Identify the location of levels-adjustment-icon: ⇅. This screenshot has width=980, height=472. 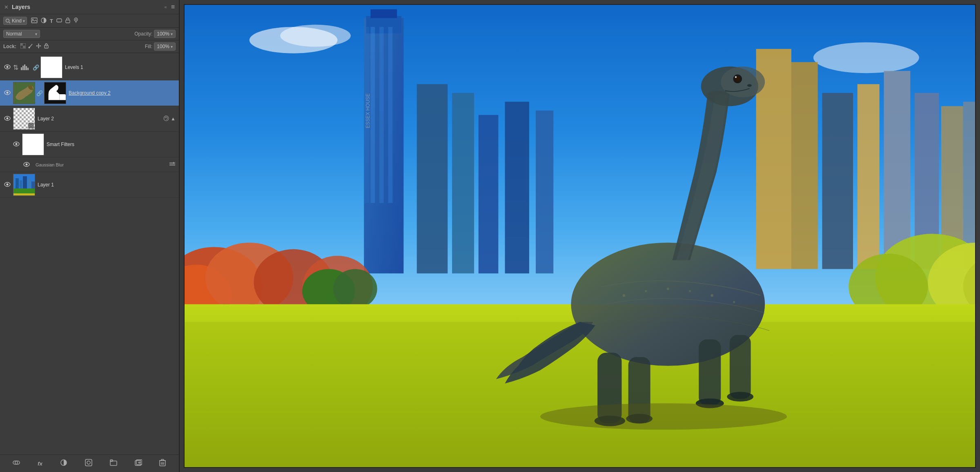
(16, 68).